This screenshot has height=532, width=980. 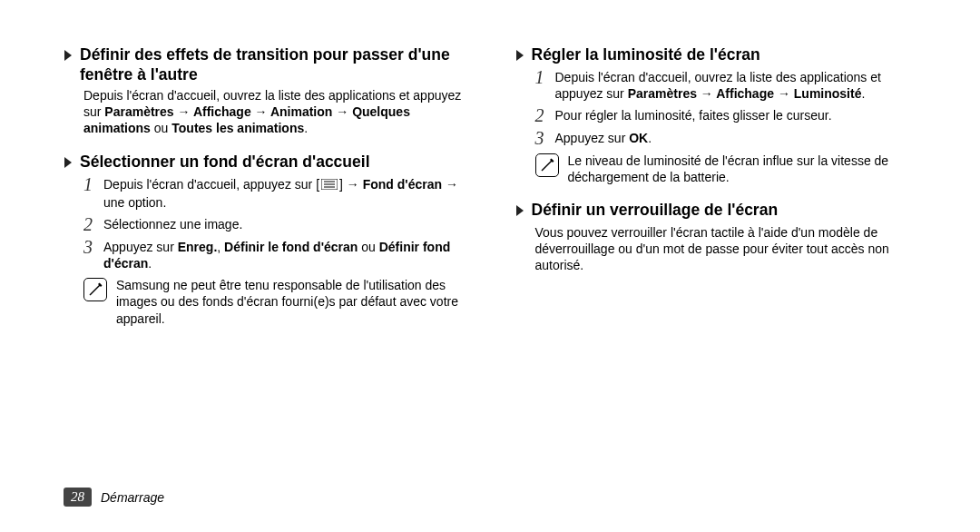 What do you see at coordinates (291, 255) in the screenshot?
I see `step-body: Appuyez sur Enreg., Définir le fond d'éc…` at bounding box center [291, 255].